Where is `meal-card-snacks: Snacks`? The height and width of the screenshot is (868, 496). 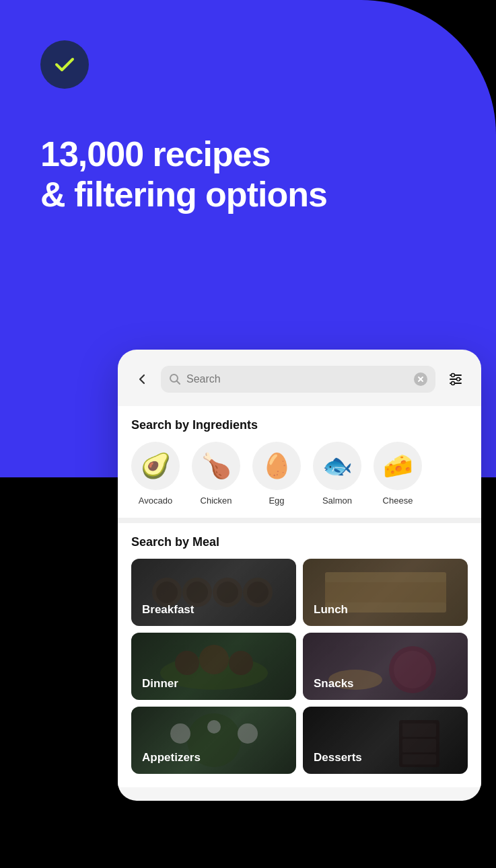 meal-card-snacks: Snacks is located at coordinates (385, 666).